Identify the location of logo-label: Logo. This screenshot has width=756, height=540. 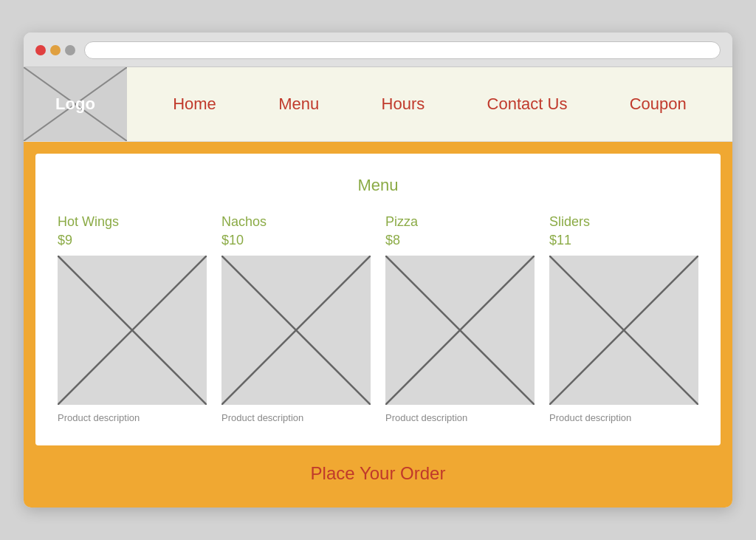
(75, 104).